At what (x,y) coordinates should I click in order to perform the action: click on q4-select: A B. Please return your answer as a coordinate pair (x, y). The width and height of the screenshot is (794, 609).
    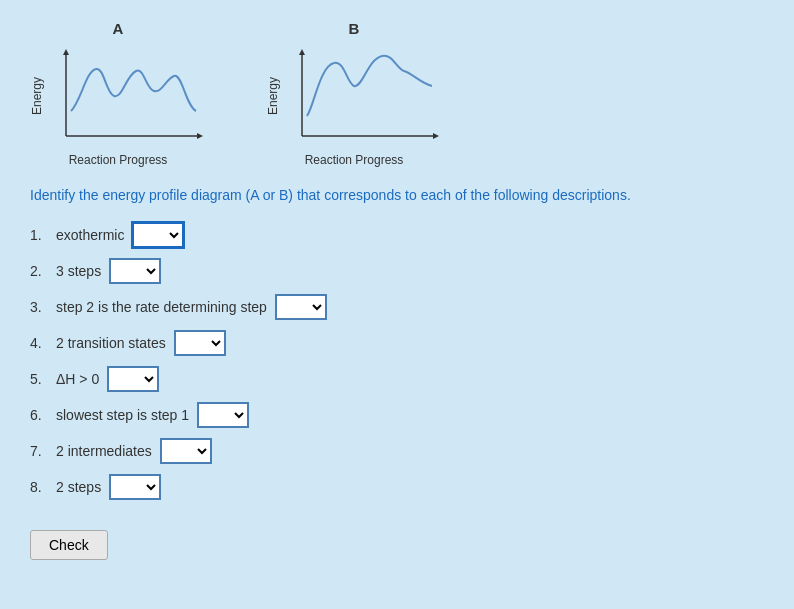
    Looking at the image, I should click on (200, 343).